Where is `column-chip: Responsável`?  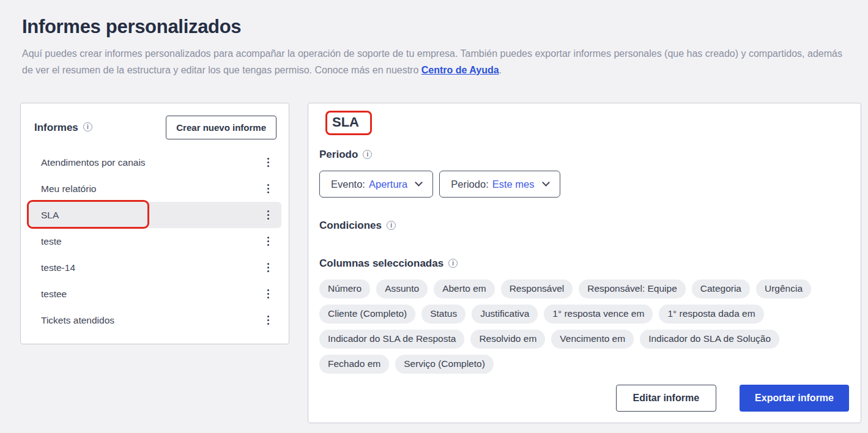 column-chip: Responsável is located at coordinates (537, 289).